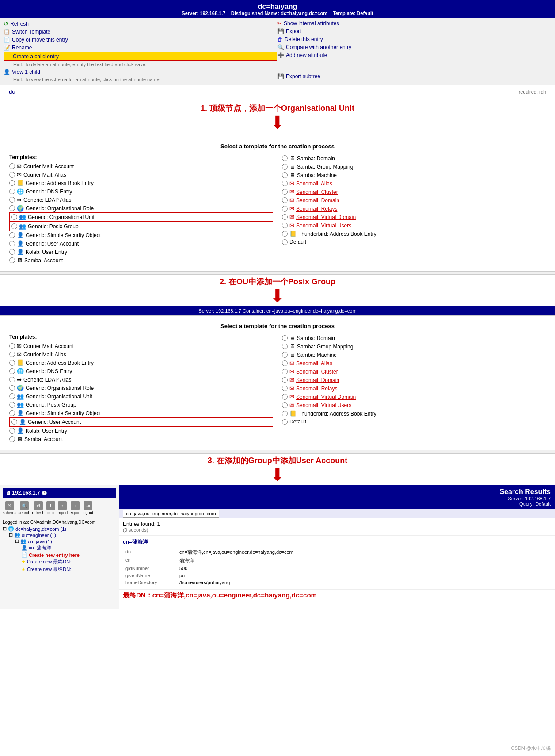 Image resolution: width=555 pixels, height=756 pixels. I want to click on annotation3: 3. 在添加的Group中添加User Account, so click(278, 461).